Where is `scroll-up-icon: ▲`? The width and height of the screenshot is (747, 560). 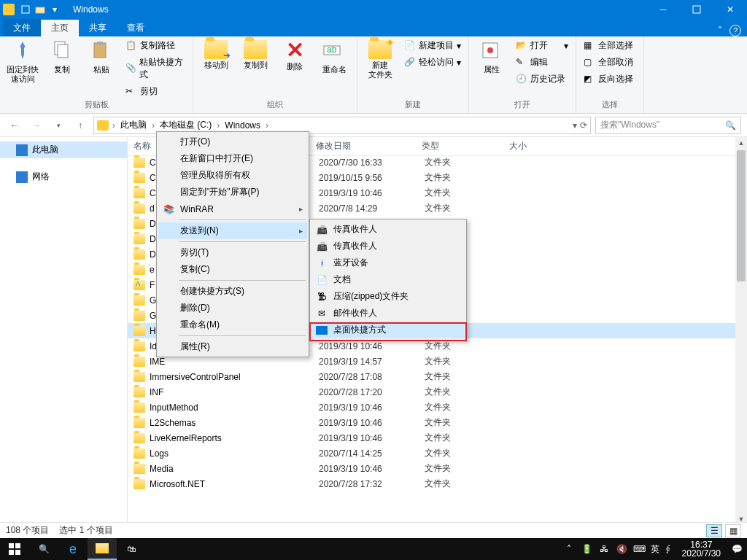
scroll-up-icon: ▲ is located at coordinates (741, 143).